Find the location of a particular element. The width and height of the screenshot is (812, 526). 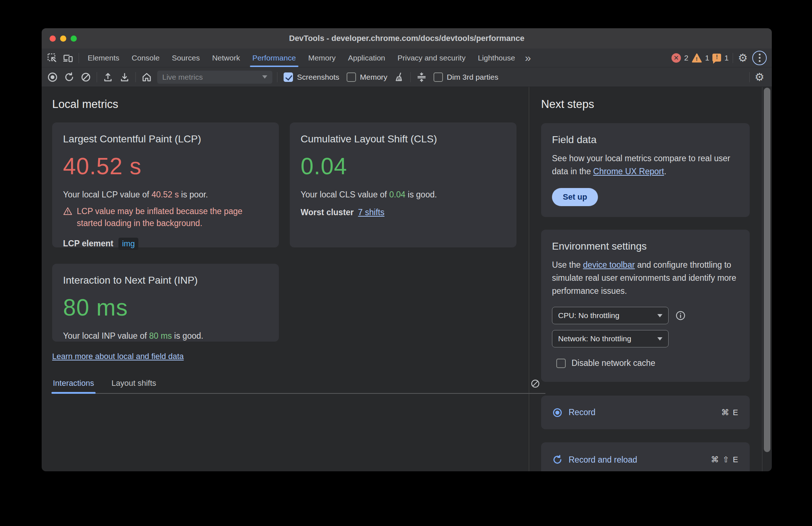

learn-more-link: Learn more about local and field data is located at coordinates (118, 356).